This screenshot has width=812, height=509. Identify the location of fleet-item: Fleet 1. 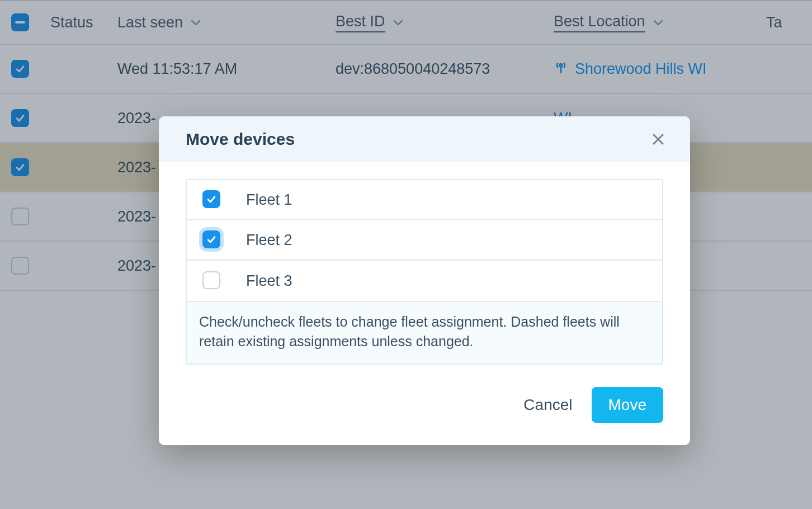
(424, 200).